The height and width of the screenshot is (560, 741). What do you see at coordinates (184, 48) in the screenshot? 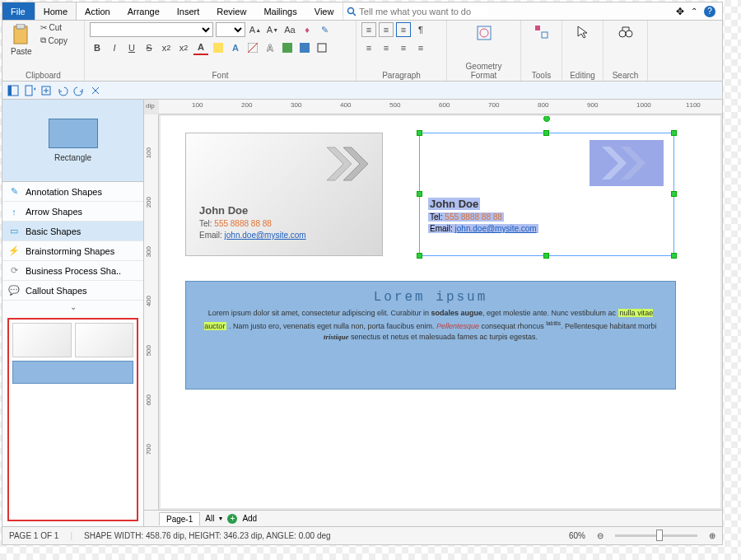
I see `superscript-button: x2` at bounding box center [184, 48].